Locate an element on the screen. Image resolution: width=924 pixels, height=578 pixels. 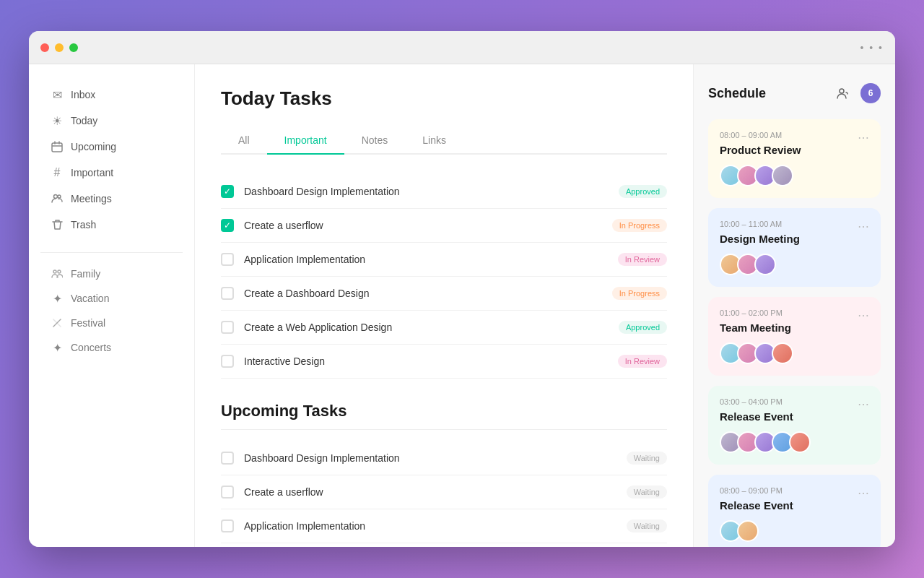
sidebar-item-inbox: ✉ Inbox is located at coordinates (111, 95).